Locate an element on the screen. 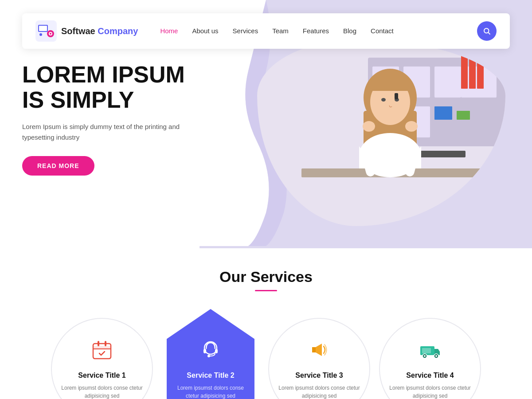  service-desc-4: Lorem ipsumst dolors conse ctetur adipis… is located at coordinates (430, 392).